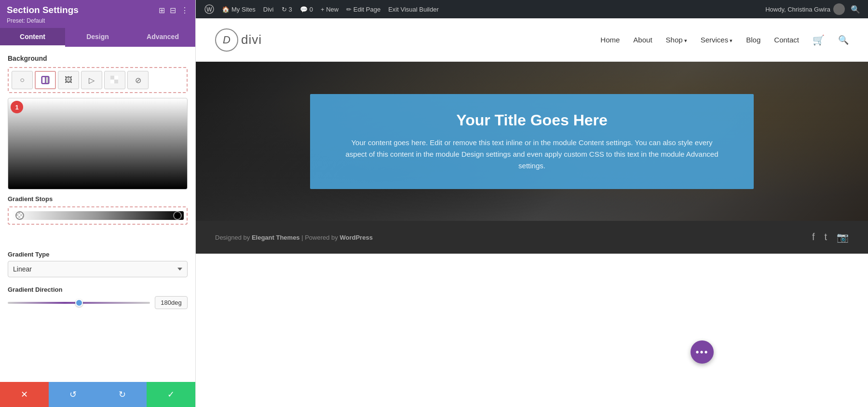 Image resolution: width=868 pixels, height=407 pixels. What do you see at coordinates (97, 298) in the screenshot?
I see `gradient-direction-group: Gradient Direction` at bounding box center [97, 298].